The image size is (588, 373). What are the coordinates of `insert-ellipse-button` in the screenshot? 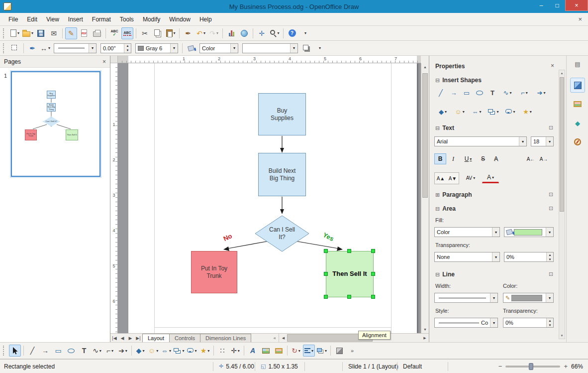 It's located at (480, 93).